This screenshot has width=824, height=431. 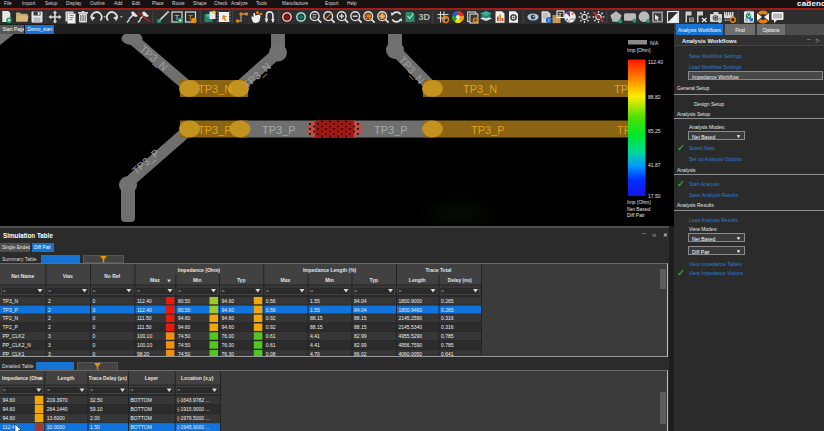 I want to click on svg-text: Diff Pair, so click(x=636, y=215).